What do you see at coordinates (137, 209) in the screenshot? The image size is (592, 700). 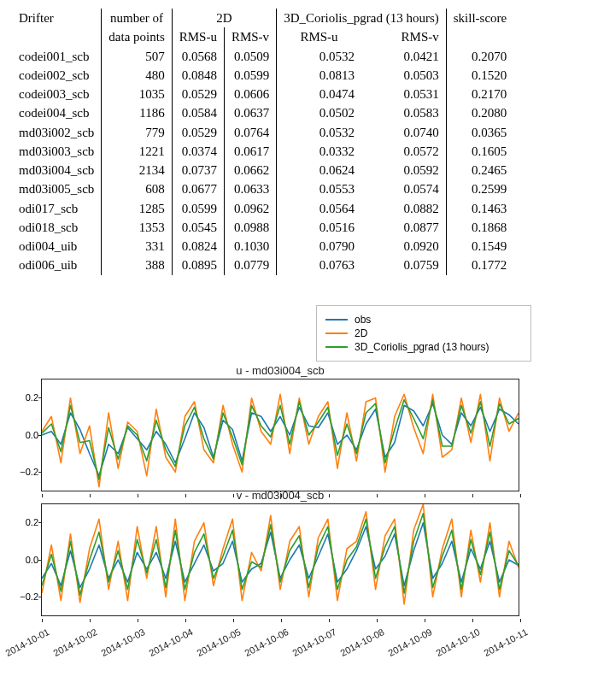 I see `cell-npts: 1285` at bounding box center [137, 209].